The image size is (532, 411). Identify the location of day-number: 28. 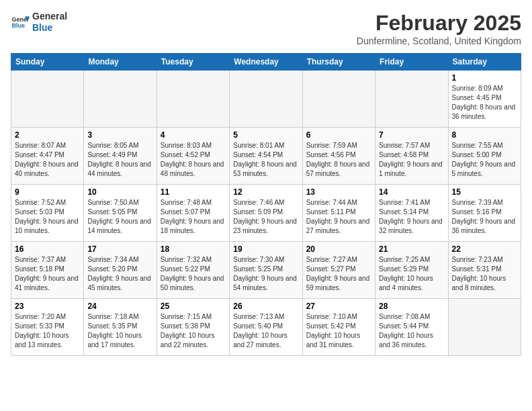
(411, 306).